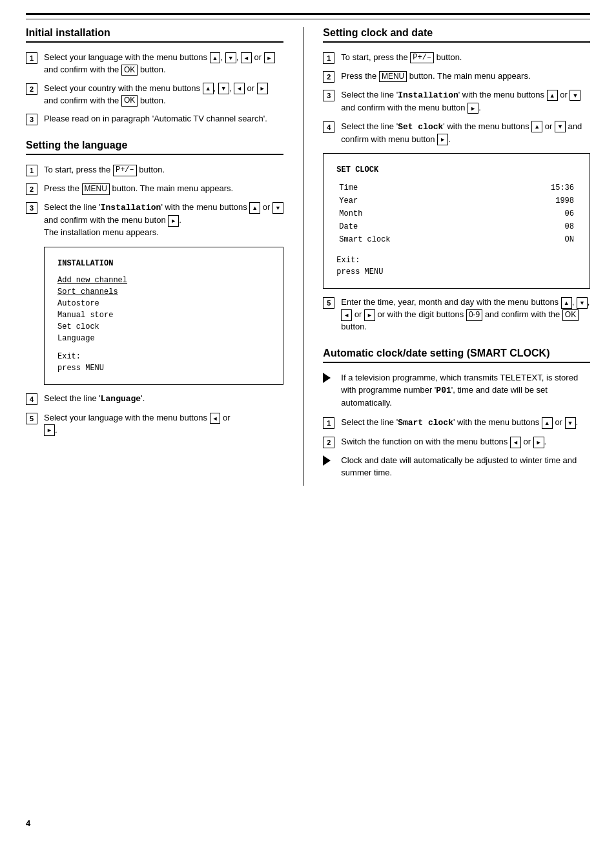 The image size is (616, 841). What do you see at coordinates (155, 119) in the screenshot?
I see `step-item: 3 Please read on in paragraph 'Automatic…` at bounding box center [155, 119].